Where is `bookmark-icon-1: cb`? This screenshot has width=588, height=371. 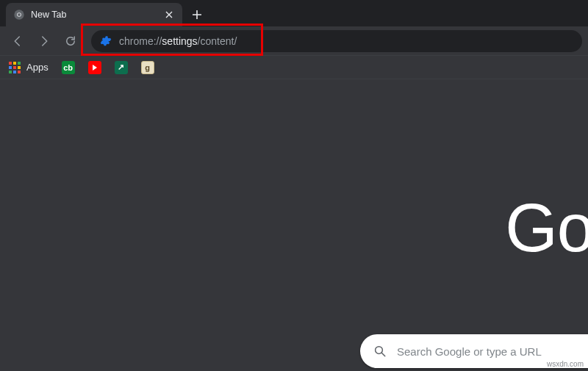
bookmark-icon-1: cb is located at coordinates (68, 68).